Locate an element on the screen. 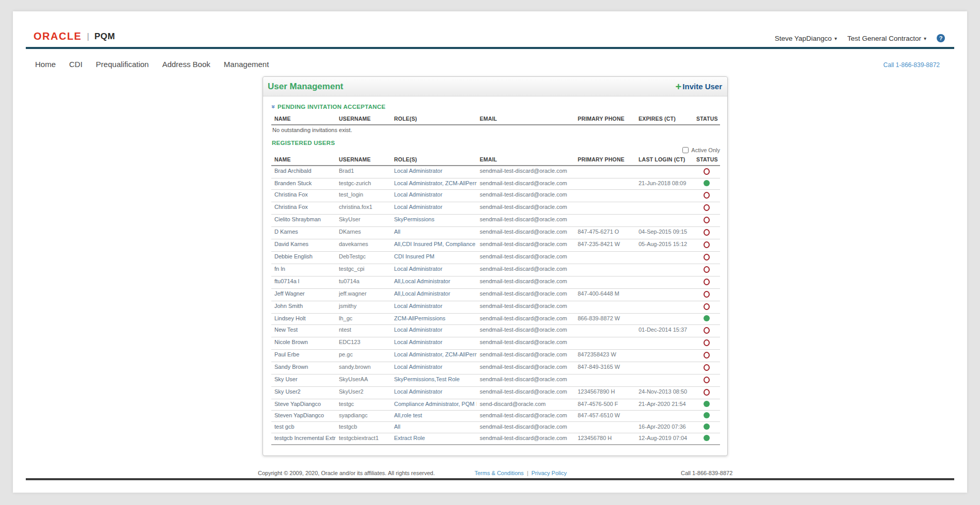  active-only-checkbox is located at coordinates (685, 150).